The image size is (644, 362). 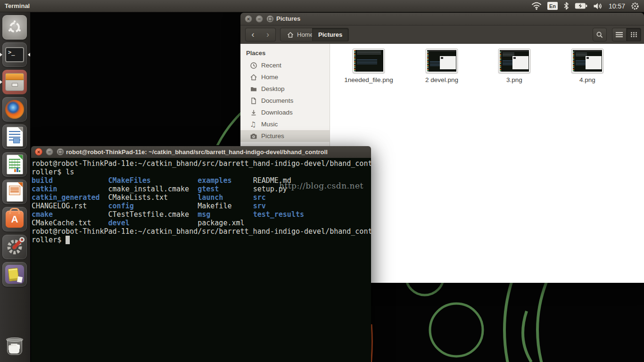 I want to click on terminal-line: roller$, so click(x=201, y=240).